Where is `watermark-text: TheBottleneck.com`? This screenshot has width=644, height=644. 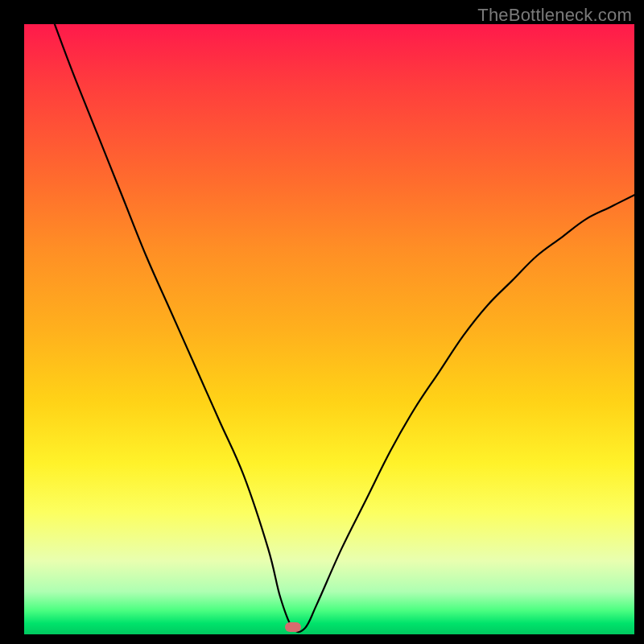 watermark-text: TheBottleneck.com is located at coordinates (555, 15).